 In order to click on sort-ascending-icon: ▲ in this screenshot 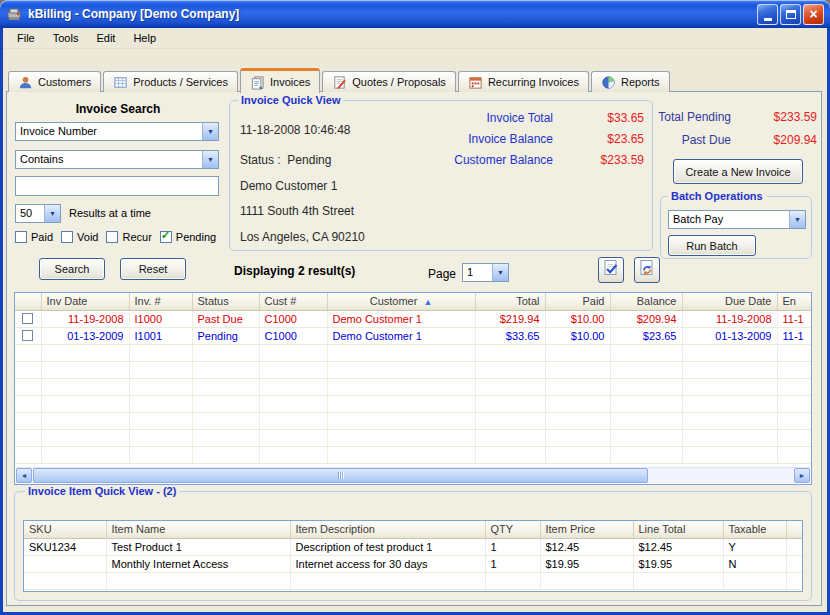, I will do `click(428, 302)`.